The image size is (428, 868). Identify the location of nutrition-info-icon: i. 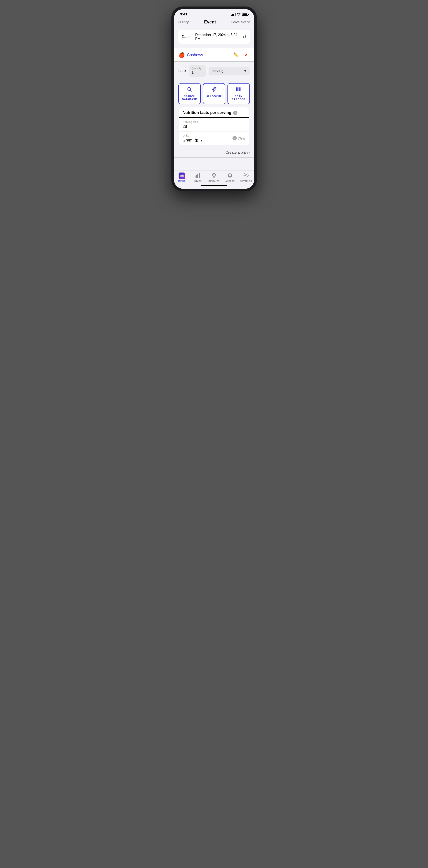
(235, 113).